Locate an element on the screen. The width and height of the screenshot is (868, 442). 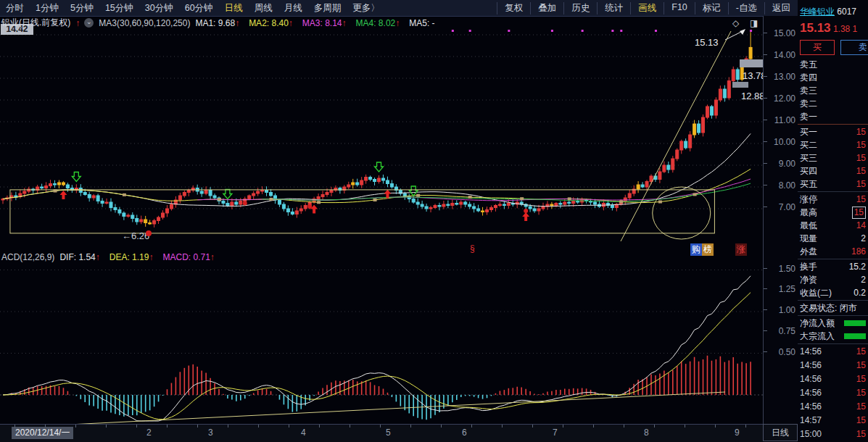
sell-button: 卖 is located at coordinates (854, 48).